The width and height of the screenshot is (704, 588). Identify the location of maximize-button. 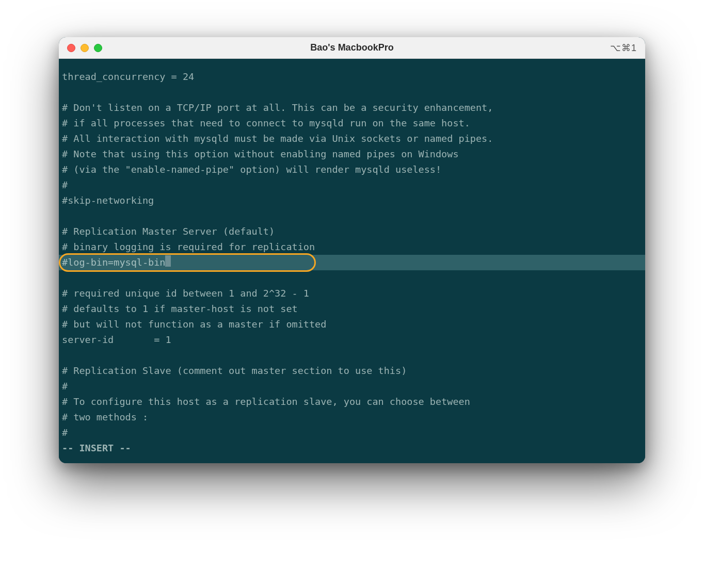
(98, 48).